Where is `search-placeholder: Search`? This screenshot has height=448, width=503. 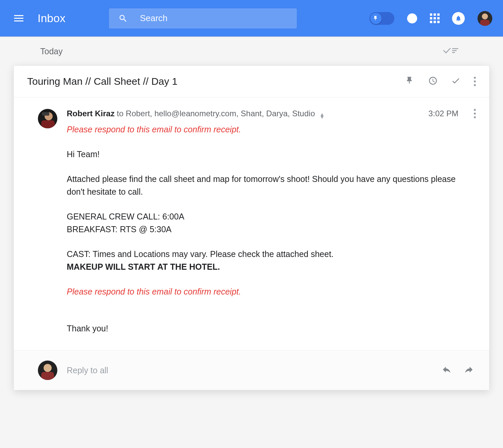 search-placeholder: Search is located at coordinates (154, 18).